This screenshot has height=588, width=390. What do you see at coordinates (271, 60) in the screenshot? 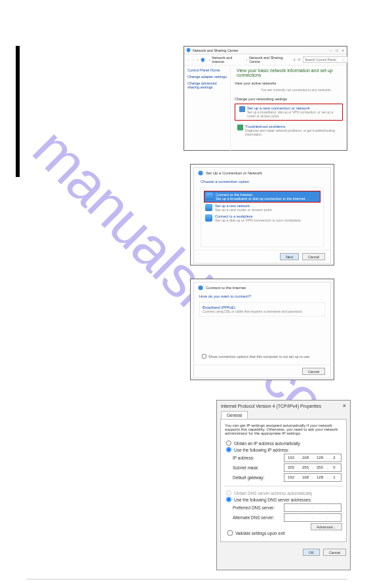
I see `breadcrumb-seg: Network and Sharing Centre` at bounding box center [271, 60].